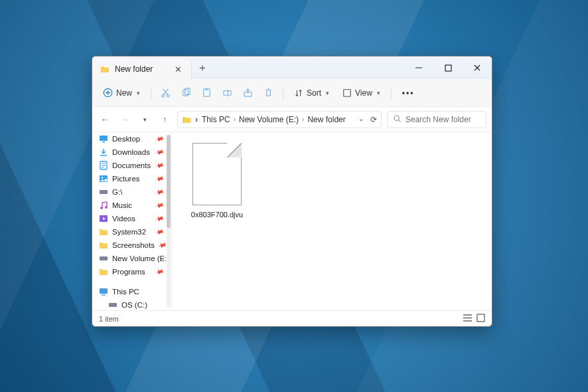 Image resolution: width=588 pixels, height=392 pixels. I want to click on scrollbar, so click(169, 221).